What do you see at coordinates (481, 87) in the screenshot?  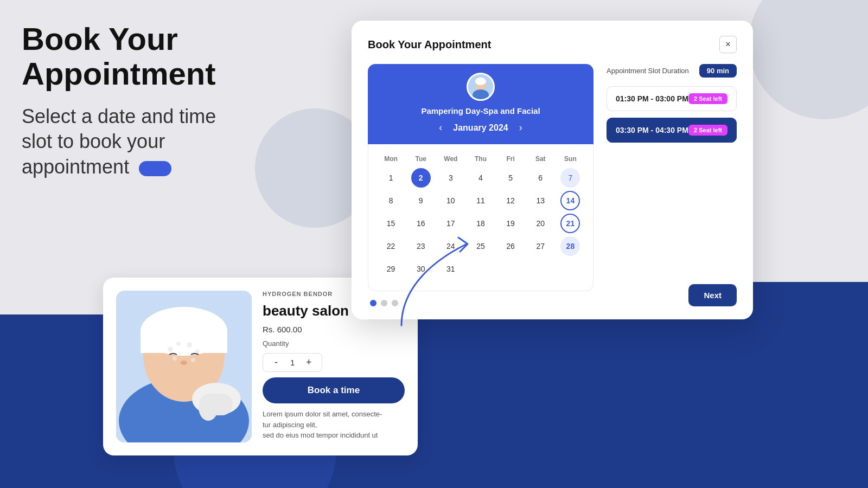 I see `service-avatar` at bounding box center [481, 87].